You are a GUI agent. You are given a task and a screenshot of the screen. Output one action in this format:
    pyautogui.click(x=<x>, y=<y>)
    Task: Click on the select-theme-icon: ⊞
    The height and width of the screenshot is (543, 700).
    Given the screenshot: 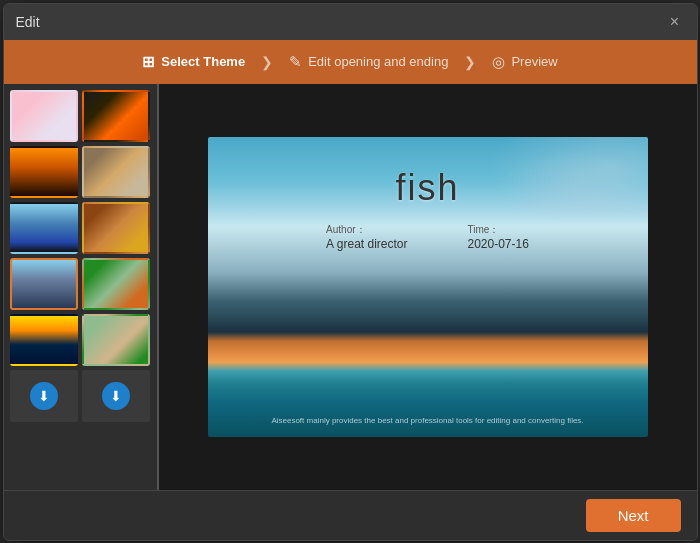 What is the action you would take?
    pyautogui.click(x=148, y=62)
    